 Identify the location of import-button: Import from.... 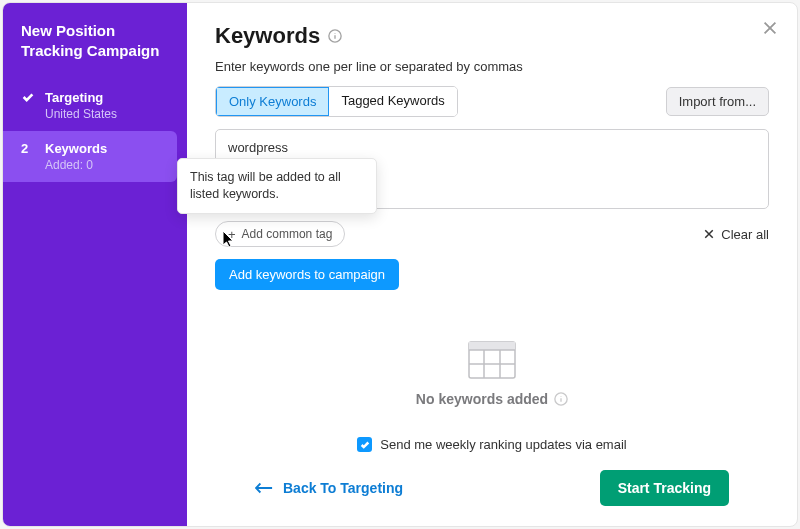
(718, 102).